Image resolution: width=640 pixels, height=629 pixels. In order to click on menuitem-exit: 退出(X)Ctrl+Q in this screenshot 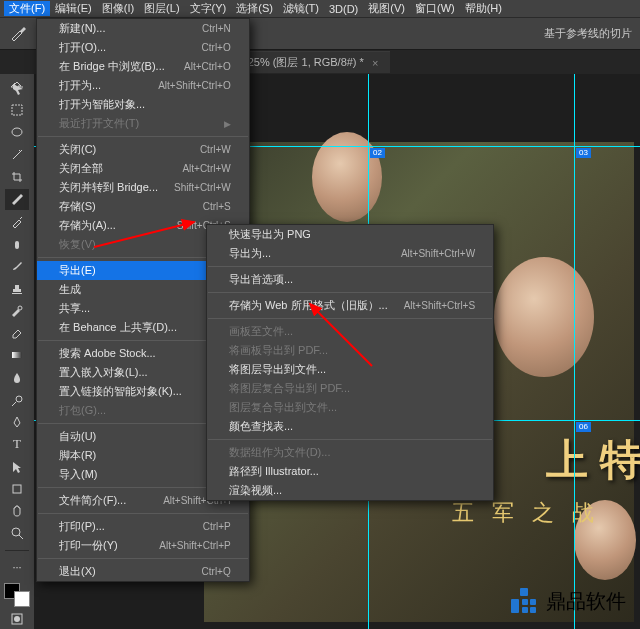, I will do `click(143, 572)`.